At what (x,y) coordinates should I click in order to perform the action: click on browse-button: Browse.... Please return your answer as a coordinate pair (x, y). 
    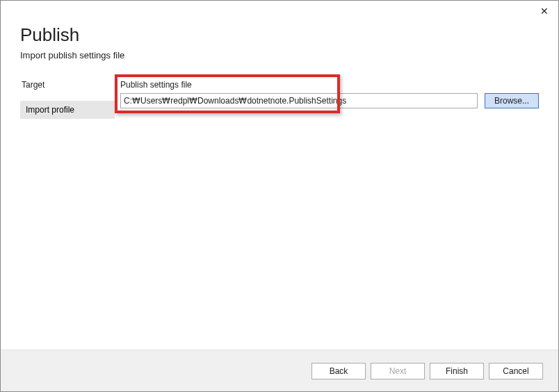
    Looking at the image, I should click on (512, 101).